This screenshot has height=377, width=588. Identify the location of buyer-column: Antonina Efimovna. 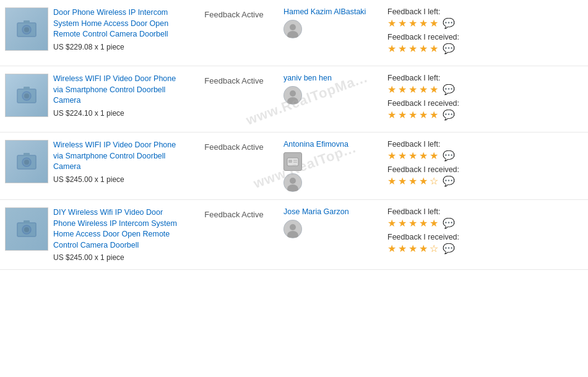
(333, 166).